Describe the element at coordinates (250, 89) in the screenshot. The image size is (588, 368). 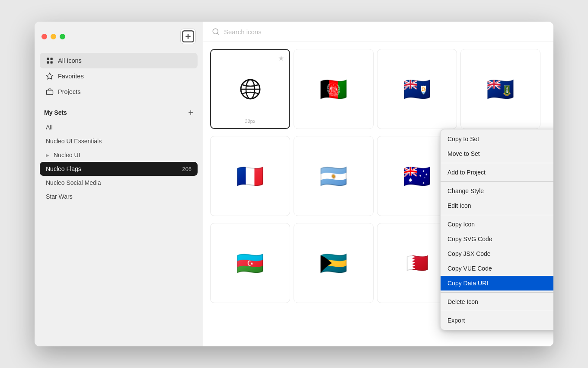
I see `globe-svg` at that location.